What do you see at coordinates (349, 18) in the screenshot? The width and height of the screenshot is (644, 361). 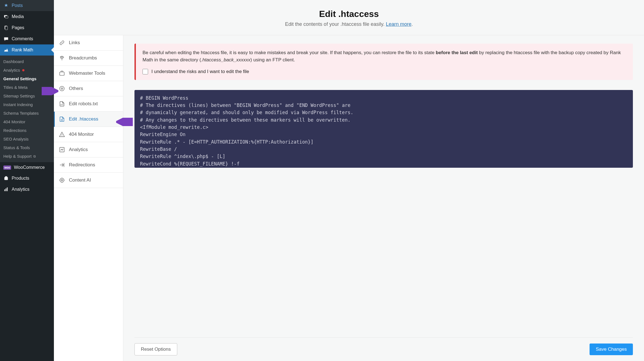 I see `page-header: Edit .htaccess Edit the contents of your…` at bounding box center [349, 18].